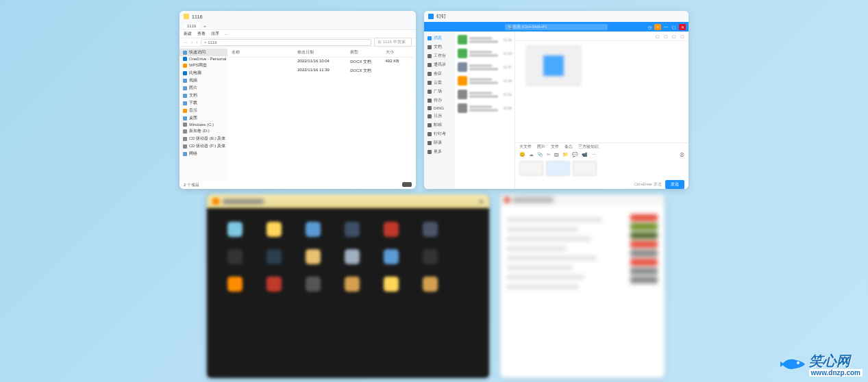 The height and width of the screenshot is (382, 868). I want to click on nav-item: 听课, so click(440, 142).